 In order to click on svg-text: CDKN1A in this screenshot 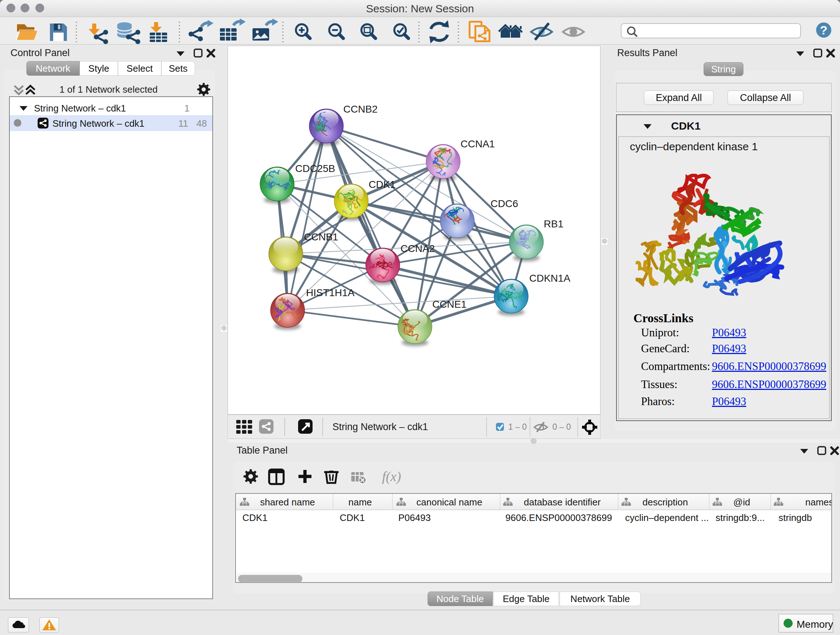, I will do `click(550, 278)`.